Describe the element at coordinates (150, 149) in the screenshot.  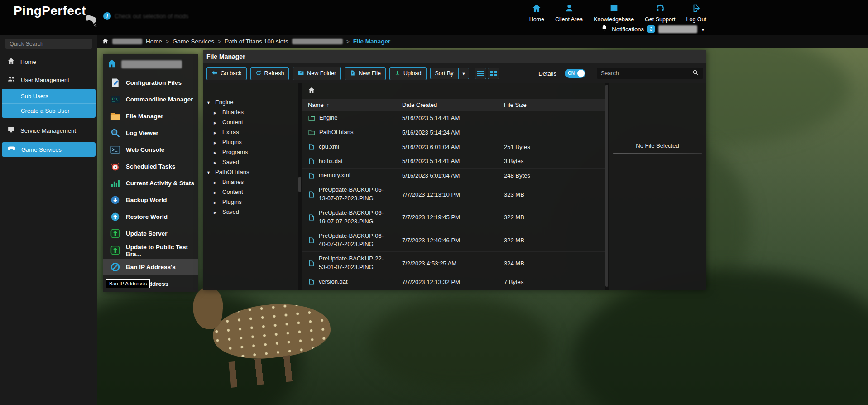
I see `menu-item-web-console: Web Console` at that location.